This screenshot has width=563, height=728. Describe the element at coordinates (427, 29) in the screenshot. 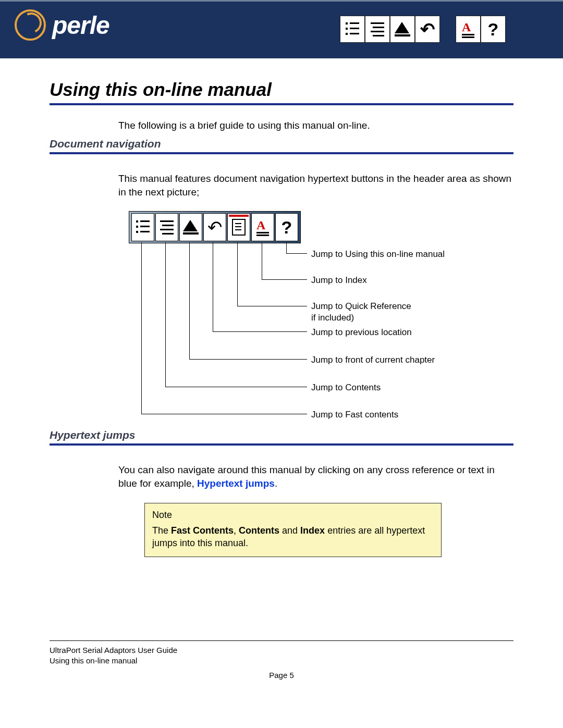

I see `previous-location-icon` at that location.